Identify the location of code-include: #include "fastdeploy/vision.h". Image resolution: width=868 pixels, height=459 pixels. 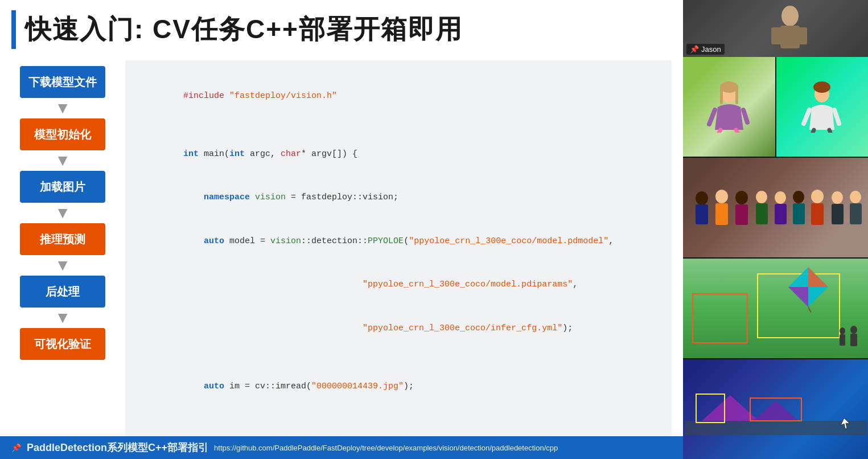
(398, 96).